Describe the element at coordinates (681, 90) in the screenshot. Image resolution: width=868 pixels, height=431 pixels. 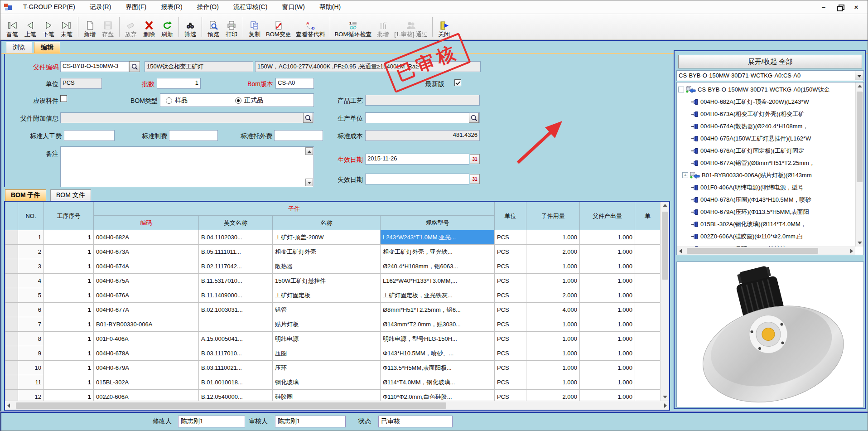
I see `tree-expander-icon: -` at that location.